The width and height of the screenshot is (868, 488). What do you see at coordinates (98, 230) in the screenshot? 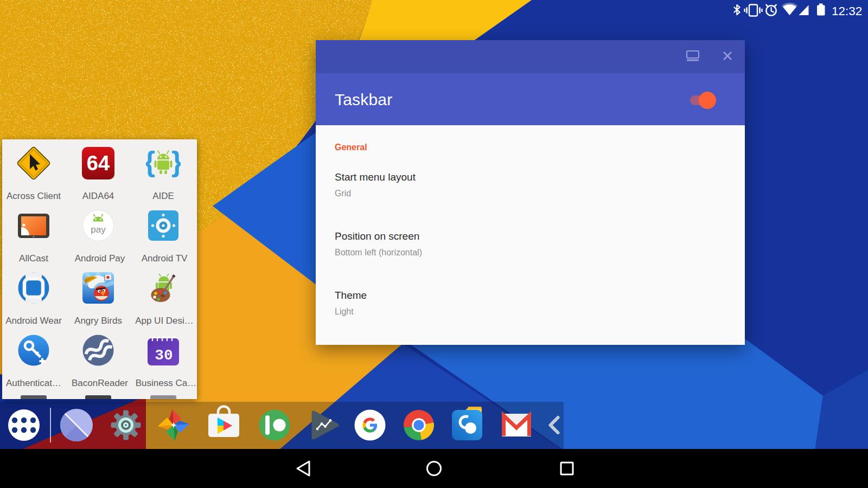
I see `svg-text: pay` at bounding box center [98, 230].